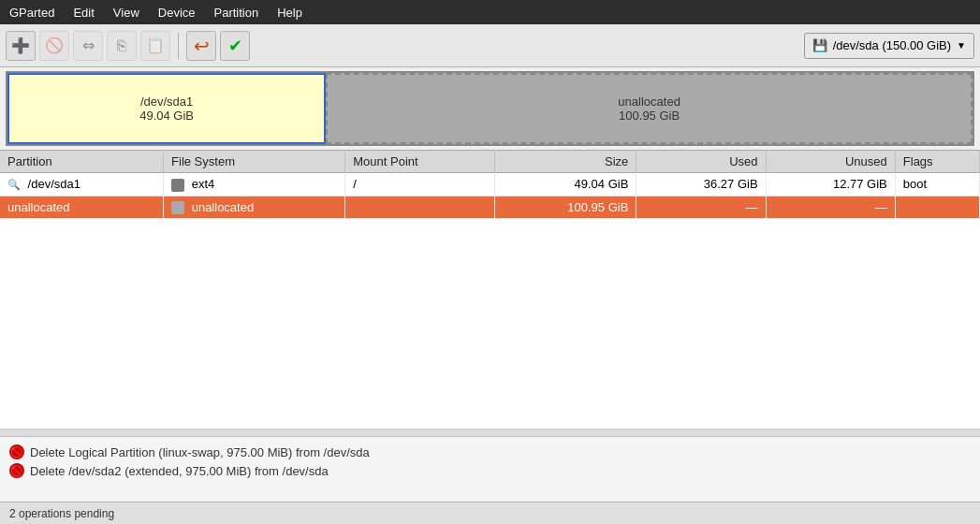  I want to click on apply-button: ✔, so click(235, 46).